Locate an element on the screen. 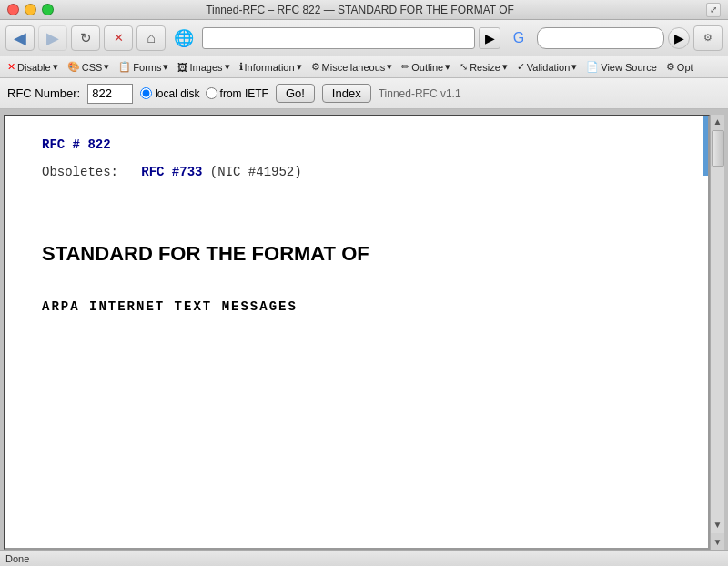 The width and height of the screenshot is (728, 566). ext-resize: ⤡ Resize ▾ is located at coordinates (484, 67).